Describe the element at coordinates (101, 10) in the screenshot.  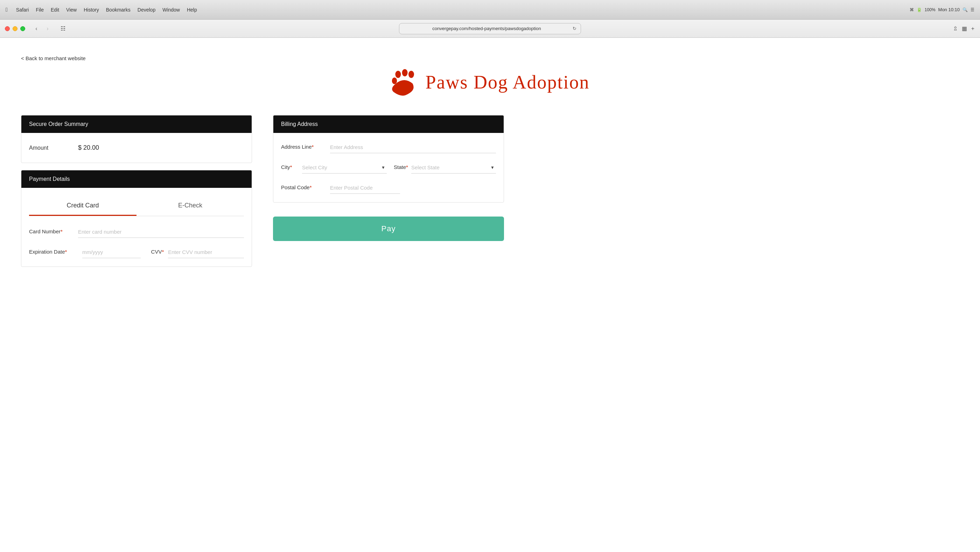
I see `menubar-left:  Safari File Edit View History Bookmark…` at that location.